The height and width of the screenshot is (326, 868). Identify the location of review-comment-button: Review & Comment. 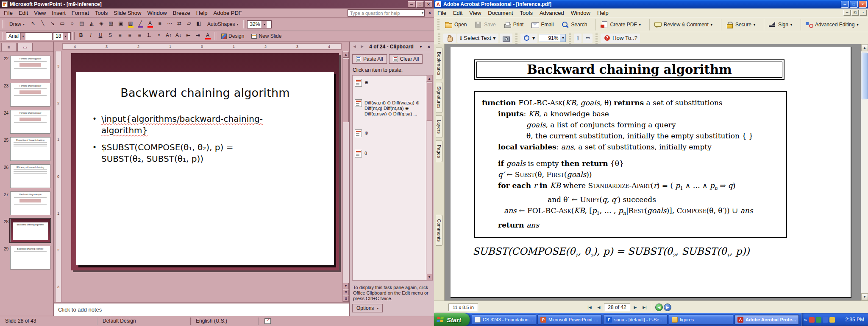
(682, 25).